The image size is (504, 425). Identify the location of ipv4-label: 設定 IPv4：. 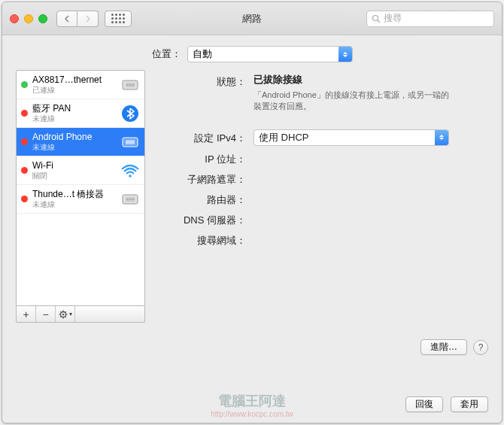
(205, 137).